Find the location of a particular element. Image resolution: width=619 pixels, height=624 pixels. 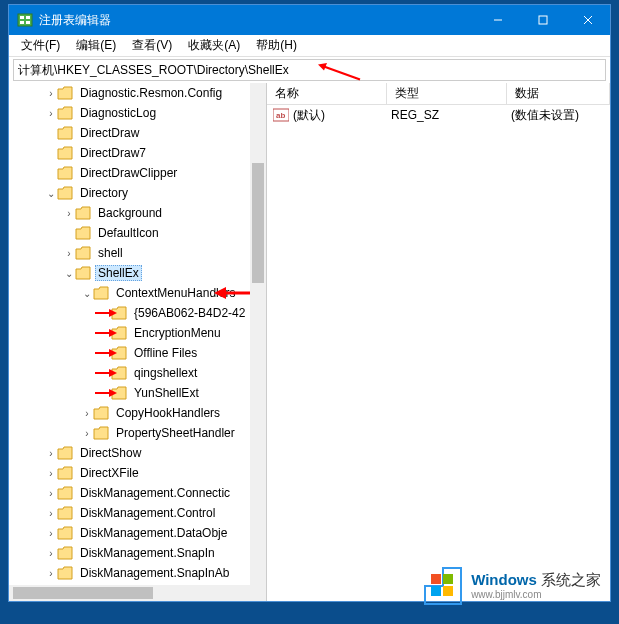

list-row: ab (默认) REG_SZ (数值未设置) is located at coordinates (438, 115).